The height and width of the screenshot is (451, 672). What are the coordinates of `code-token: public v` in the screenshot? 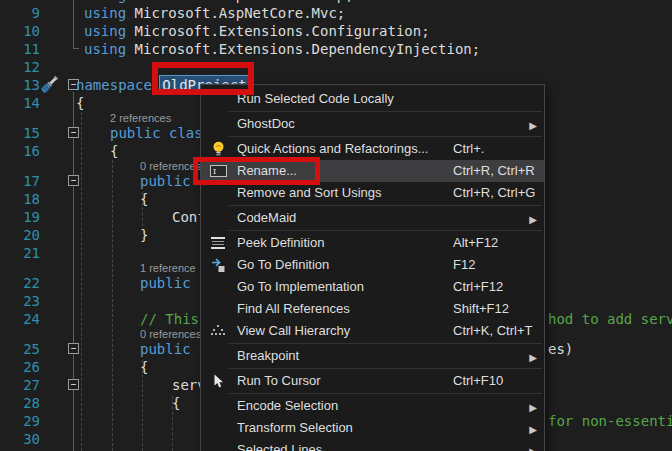 It's located at (174, 349).